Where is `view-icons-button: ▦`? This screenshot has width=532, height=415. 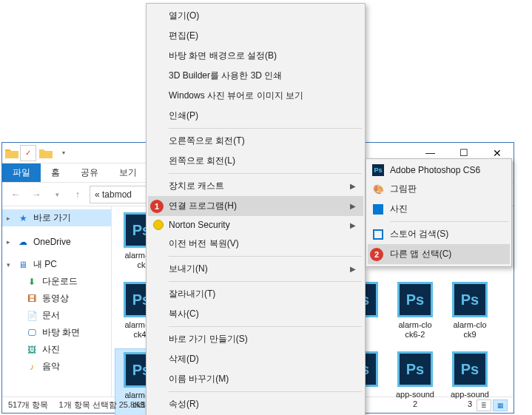
view-icons-button: ▦ is located at coordinates (500, 405).